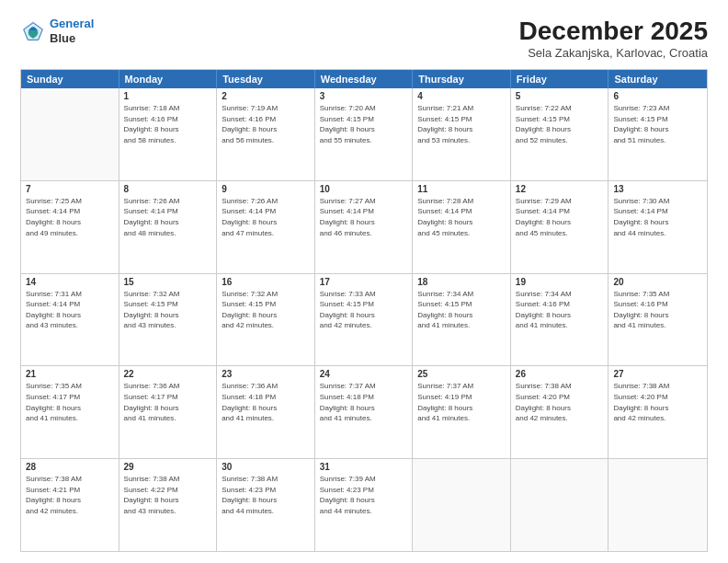 This screenshot has width=728, height=563. I want to click on weekday-header: Tuesday, so click(267, 79).